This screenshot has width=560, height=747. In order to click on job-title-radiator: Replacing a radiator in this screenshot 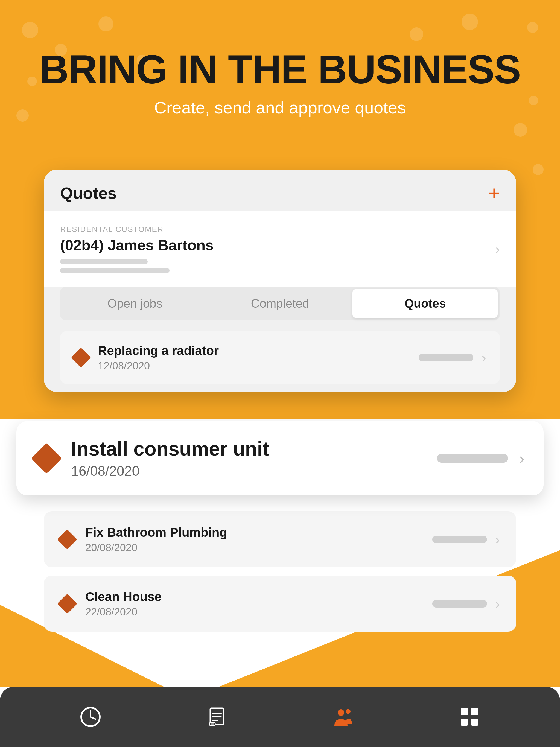, I will do `click(158, 351)`.